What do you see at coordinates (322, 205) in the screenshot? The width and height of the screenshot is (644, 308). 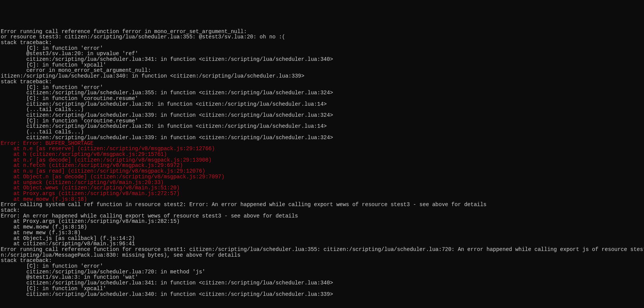 I see `console-line: Error calling system call ref function i…` at bounding box center [322, 205].